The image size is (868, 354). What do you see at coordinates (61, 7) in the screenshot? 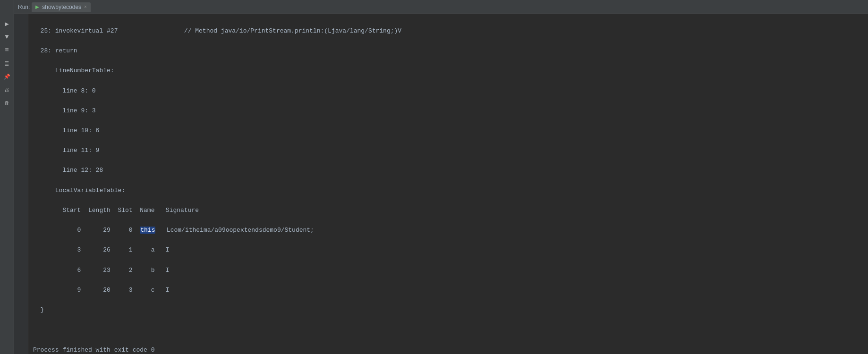
I see `run-tab: ▶ showbytecodes ×` at bounding box center [61, 7].